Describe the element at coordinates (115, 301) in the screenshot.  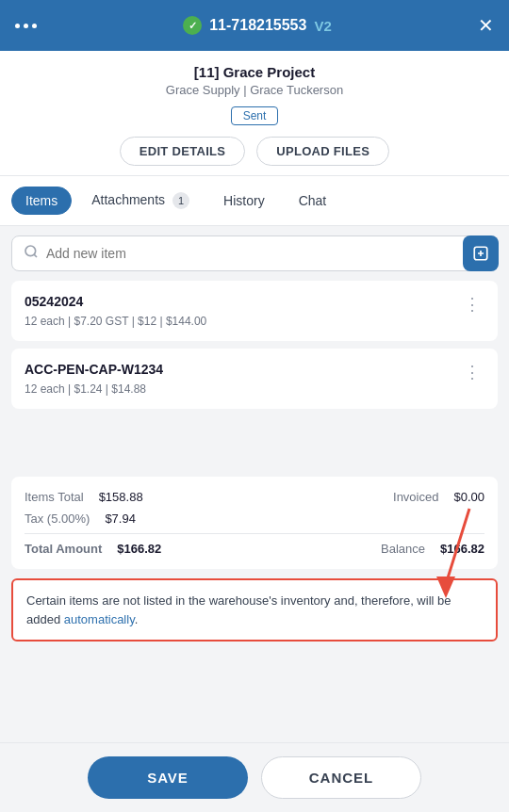
I see `item-code: 05242024` at that location.